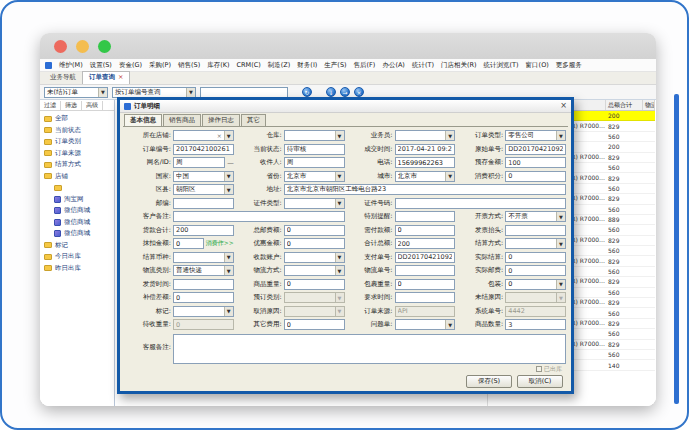 This screenshot has width=689, height=430. Describe the element at coordinates (280, 66) in the screenshot. I see `menu-item: 制造(Z)` at that location.